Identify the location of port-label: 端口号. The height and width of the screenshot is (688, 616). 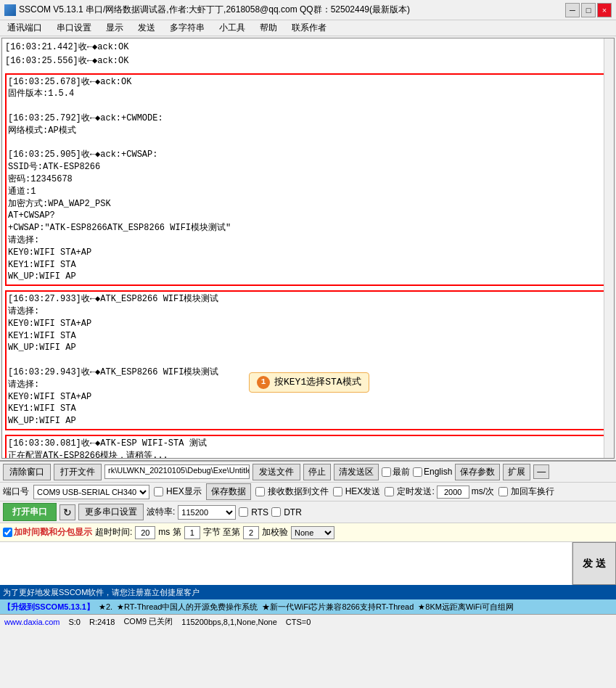
(16, 492).